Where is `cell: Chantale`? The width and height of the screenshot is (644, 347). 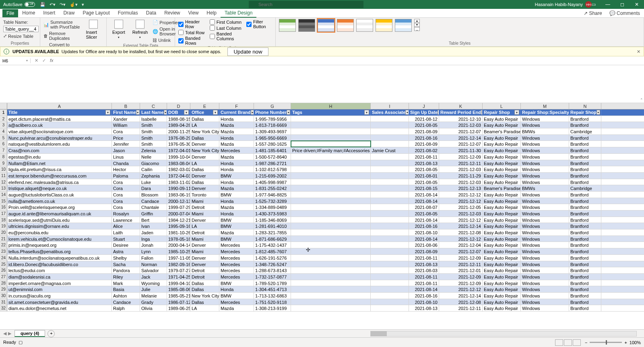 cell: Chantale is located at coordinates (154, 207).